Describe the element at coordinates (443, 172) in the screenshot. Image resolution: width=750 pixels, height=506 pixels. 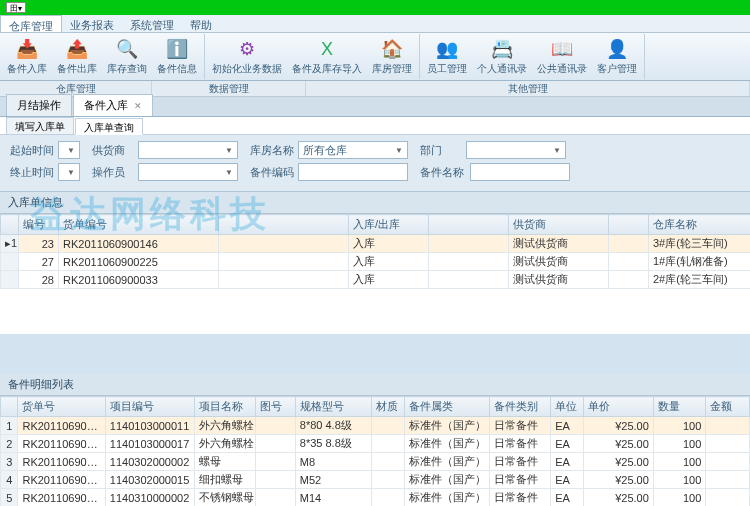
I see `label-part-name: 备件名称` at that location.